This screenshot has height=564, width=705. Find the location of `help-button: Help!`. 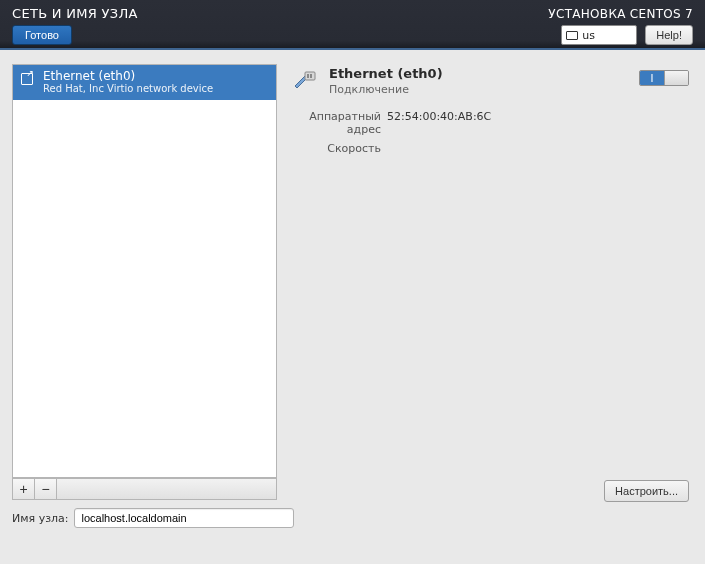

help-button: Help! is located at coordinates (669, 35).